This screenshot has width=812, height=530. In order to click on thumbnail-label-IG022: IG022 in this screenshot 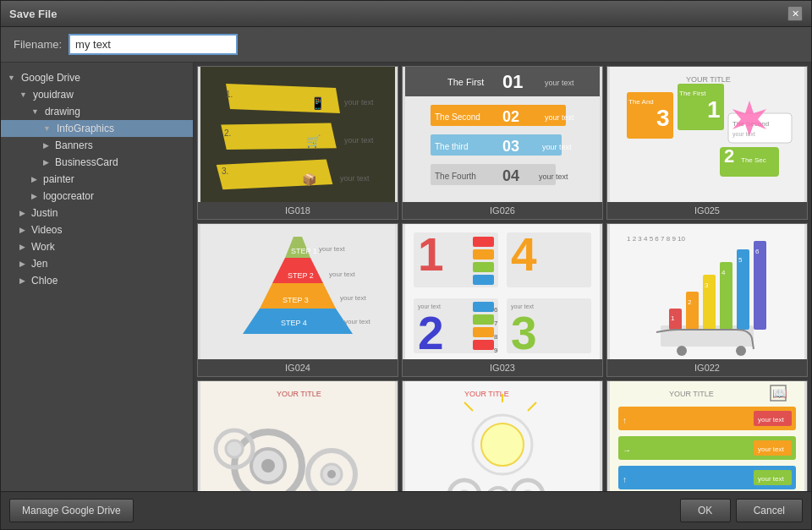, I will do `click(707, 368)`.